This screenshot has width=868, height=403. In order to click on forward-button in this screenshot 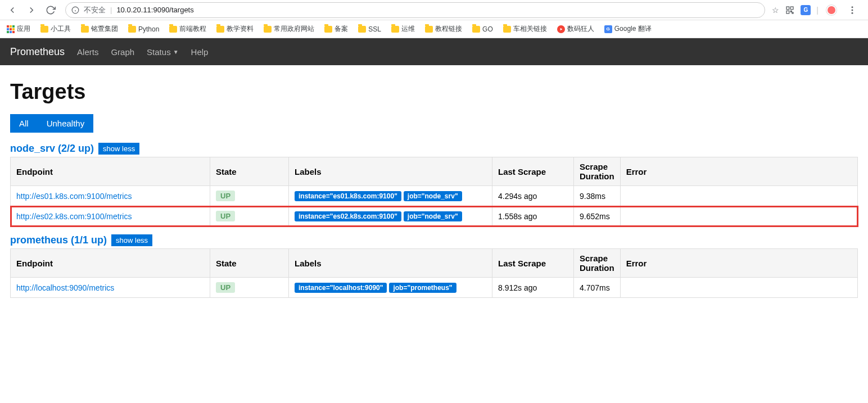, I will do `click(31, 10)`.